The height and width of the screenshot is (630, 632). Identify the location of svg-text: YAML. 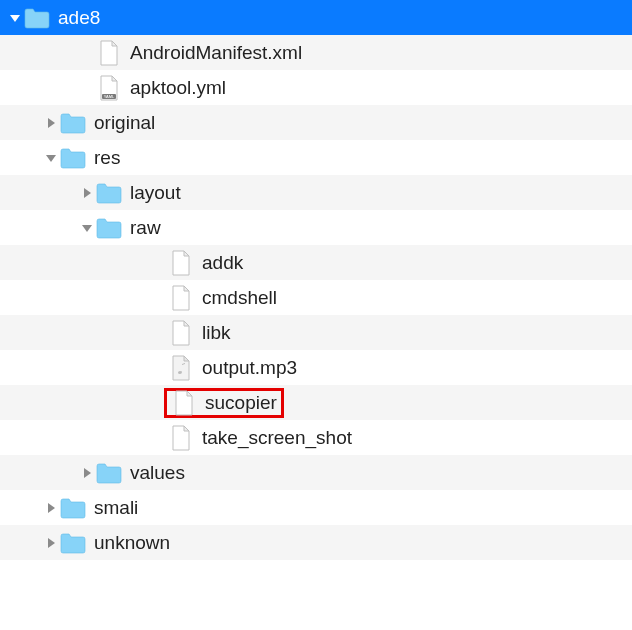
(110, 96).